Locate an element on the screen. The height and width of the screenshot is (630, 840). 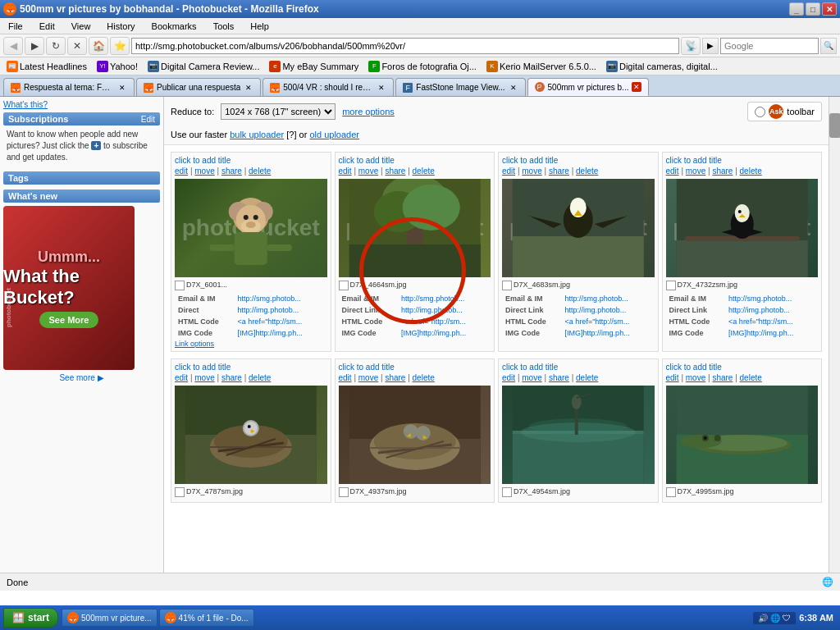
action-edit-2-2: edit is located at coordinates (345, 377).